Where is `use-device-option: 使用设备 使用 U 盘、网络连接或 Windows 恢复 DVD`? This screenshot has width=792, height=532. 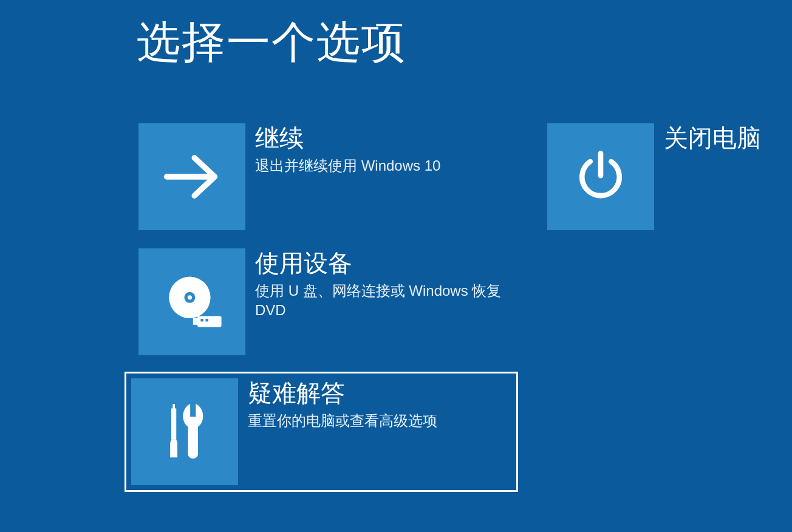
use-device-option: 使用设备 使用 U 盘、网络连接或 Windows 恢复 DVD is located at coordinates (321, 302).